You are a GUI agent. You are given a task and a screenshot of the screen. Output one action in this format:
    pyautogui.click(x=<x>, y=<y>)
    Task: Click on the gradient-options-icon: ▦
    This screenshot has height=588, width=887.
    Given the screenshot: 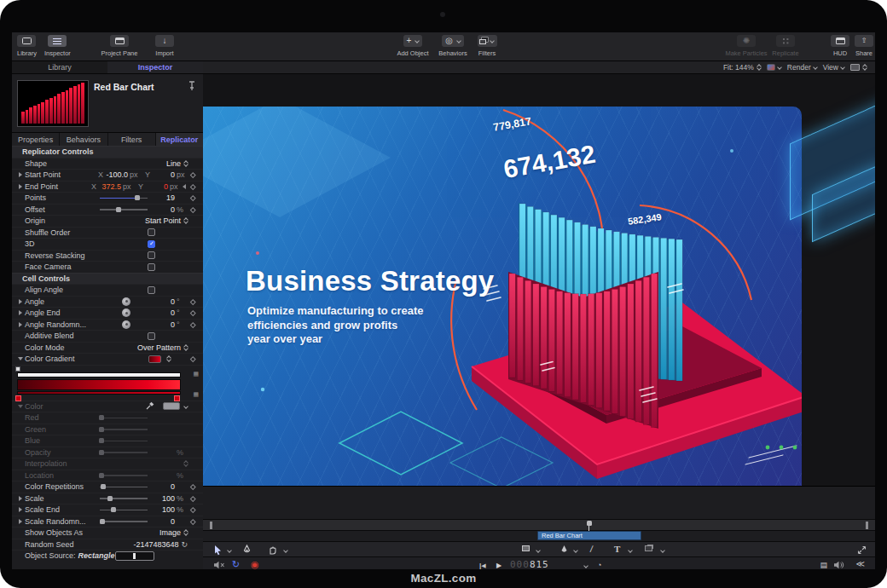 What is the action you would take?
    pyautogui.click(x=196, y=394)
    